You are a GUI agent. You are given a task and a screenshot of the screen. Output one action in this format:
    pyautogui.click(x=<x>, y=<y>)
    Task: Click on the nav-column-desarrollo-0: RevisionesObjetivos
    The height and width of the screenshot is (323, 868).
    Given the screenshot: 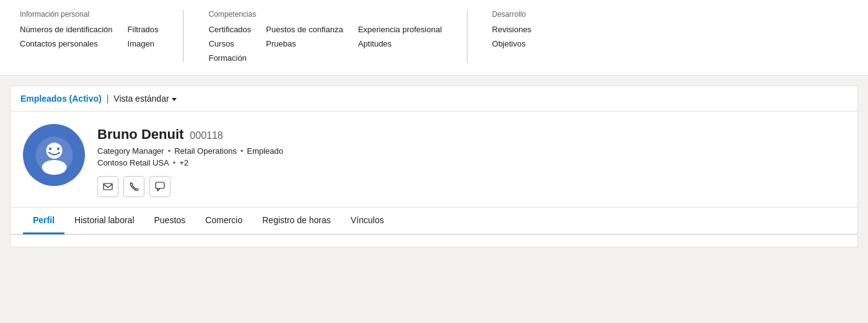 What is the action you would take?
    pyautogui.click(x=512, y=37)
    